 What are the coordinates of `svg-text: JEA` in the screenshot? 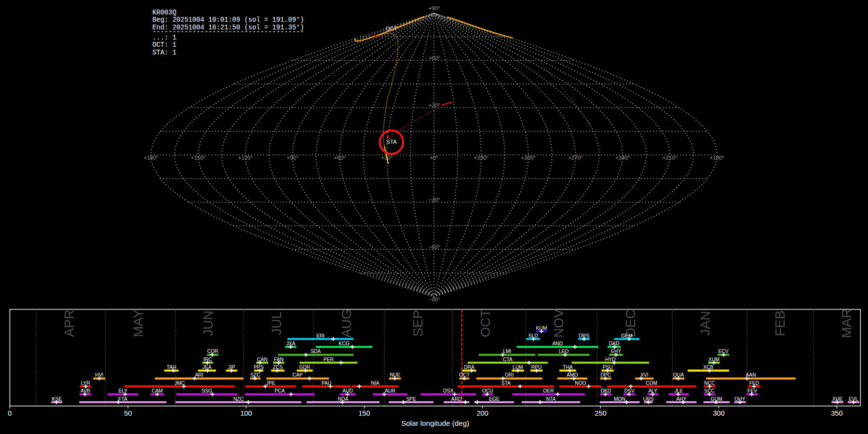 It's located at (207, 367).